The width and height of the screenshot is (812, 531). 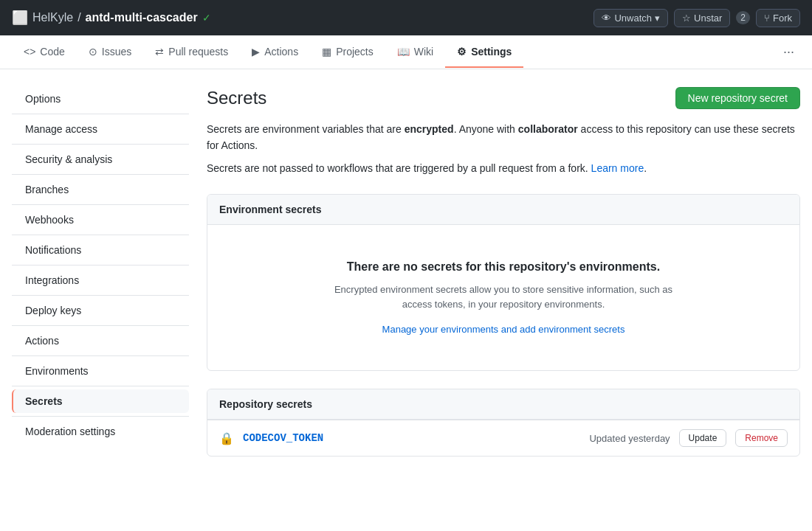 I want to click on empty-state-title: There are no secrets for this repository…, so click(x=503, y=267).